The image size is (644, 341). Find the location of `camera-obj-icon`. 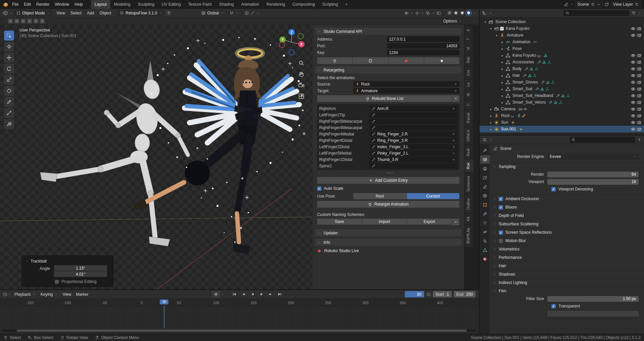

camera-obj-icon is located at coordinates (301, 85).